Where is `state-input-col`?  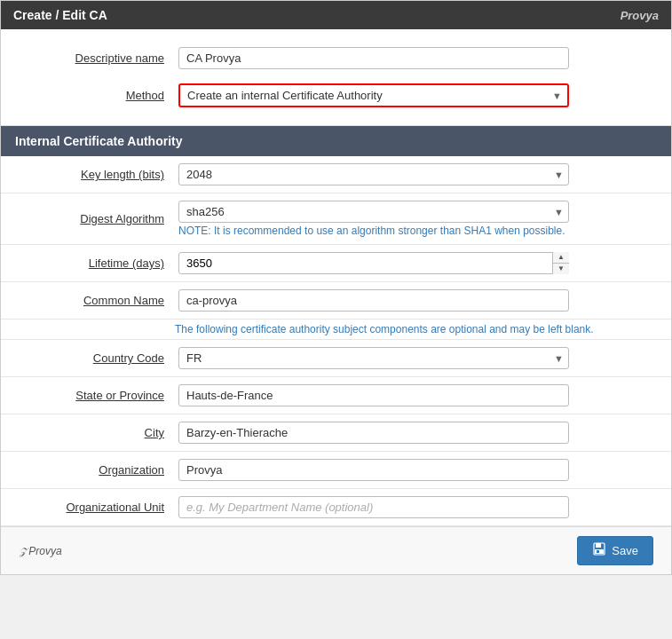
state-input-col is located at coordinates (415, 396).